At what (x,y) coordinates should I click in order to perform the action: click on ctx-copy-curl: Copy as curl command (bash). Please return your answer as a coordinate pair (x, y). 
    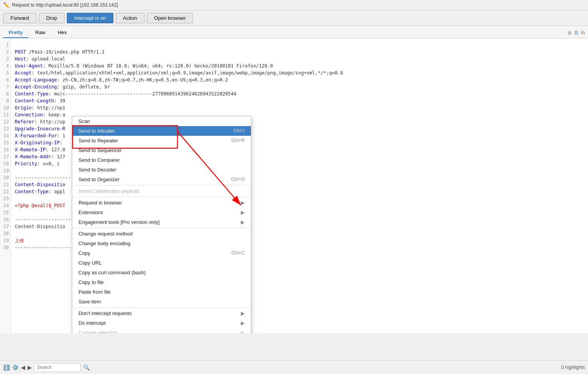
    Looking at the image, I should click on (162, 272).